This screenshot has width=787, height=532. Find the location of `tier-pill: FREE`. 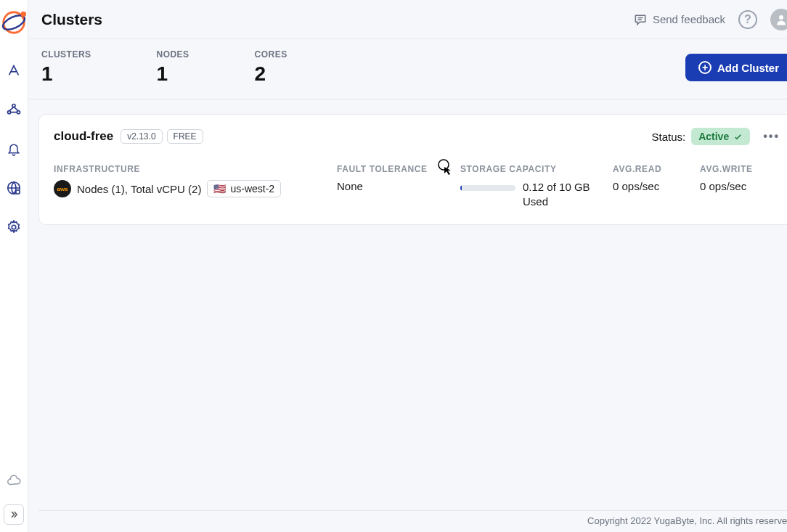

tier-pill: FREE is located at coordinates (185, 136).